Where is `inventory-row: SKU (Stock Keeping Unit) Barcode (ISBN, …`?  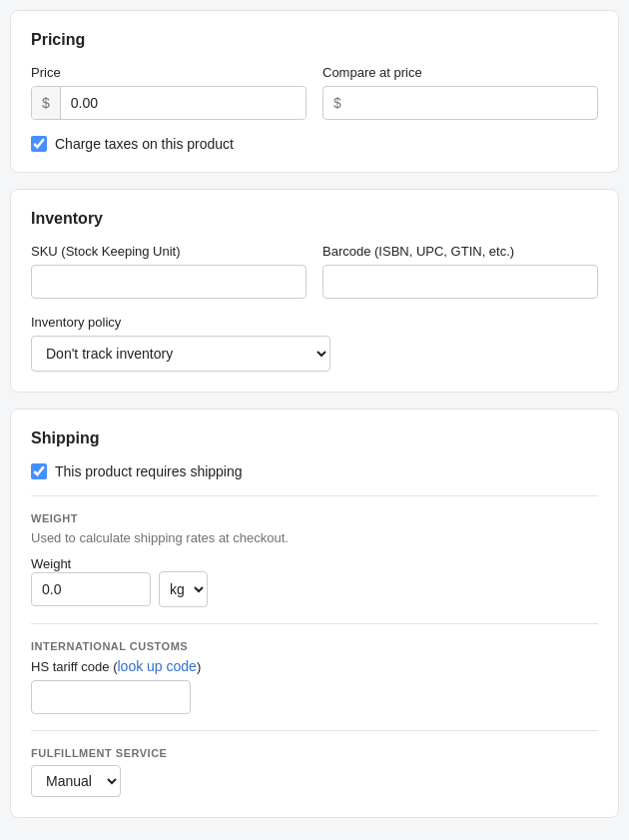
inventory-row: SKU (Stock Keeping Unit) Barcode (ISBN, … is located at coordinates (314, 272).